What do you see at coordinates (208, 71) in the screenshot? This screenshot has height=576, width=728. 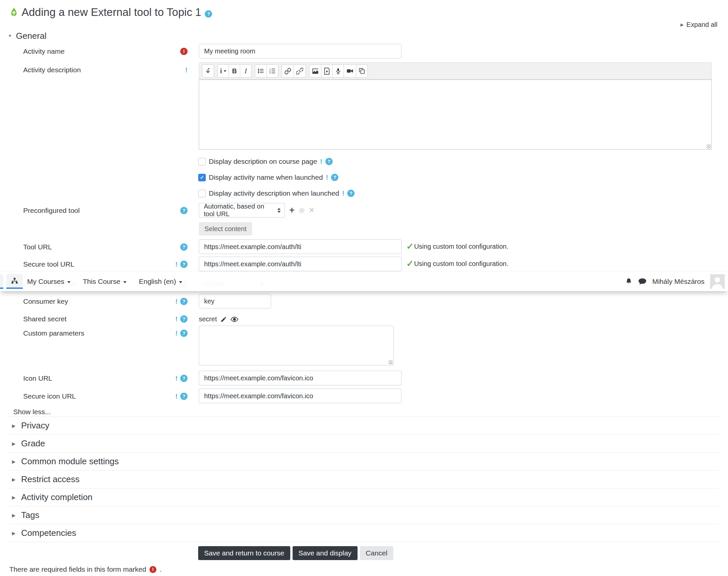 I see `collapse-icon` at bounding box center [208, 71].